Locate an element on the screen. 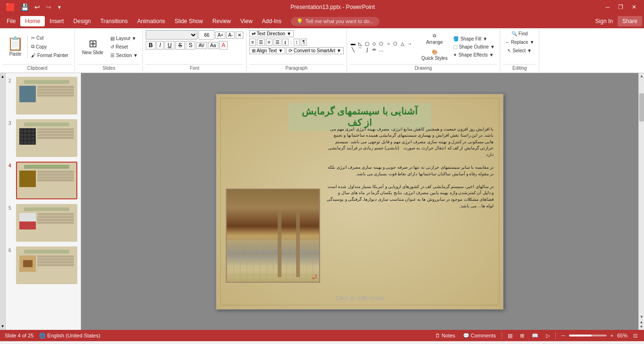 Image resolution: width=644 pixels, height=344 pixels. slideshow-button: ▷ is located at coordinates (548, 336).